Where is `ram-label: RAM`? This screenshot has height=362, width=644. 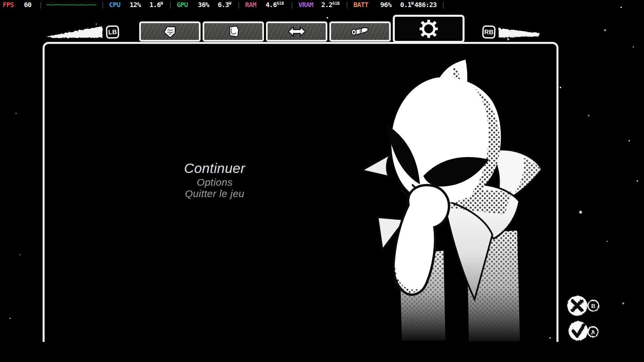
ram-label: RAM is located at coordinates (251, 5).